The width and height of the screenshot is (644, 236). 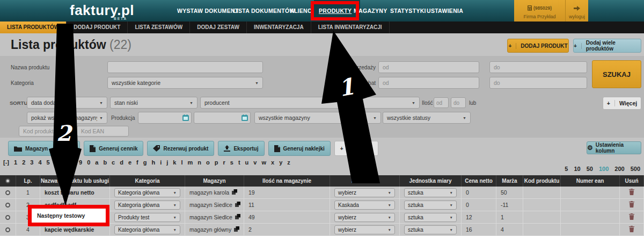 What do you see at coordinates (137, 162) in the screenshot?
I see `alpha-item: f` at bounding box center [137, 162].